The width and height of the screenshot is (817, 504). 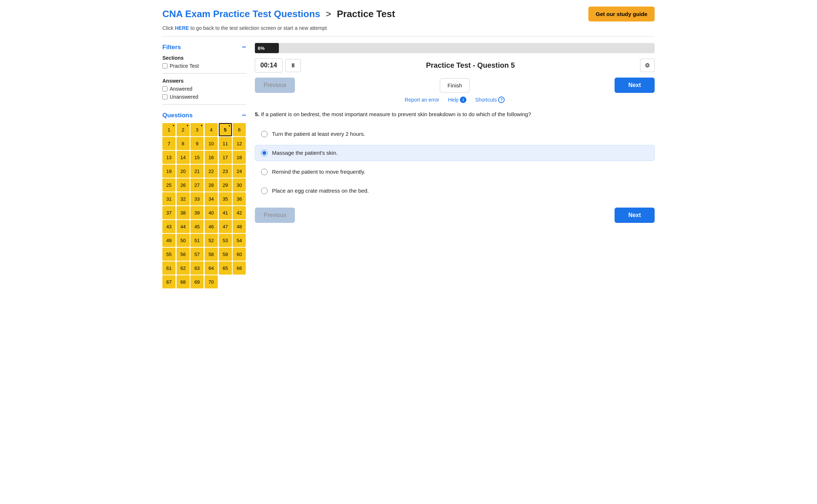 I want to click on settings-button: ⚙, so click(x=647, y=66).